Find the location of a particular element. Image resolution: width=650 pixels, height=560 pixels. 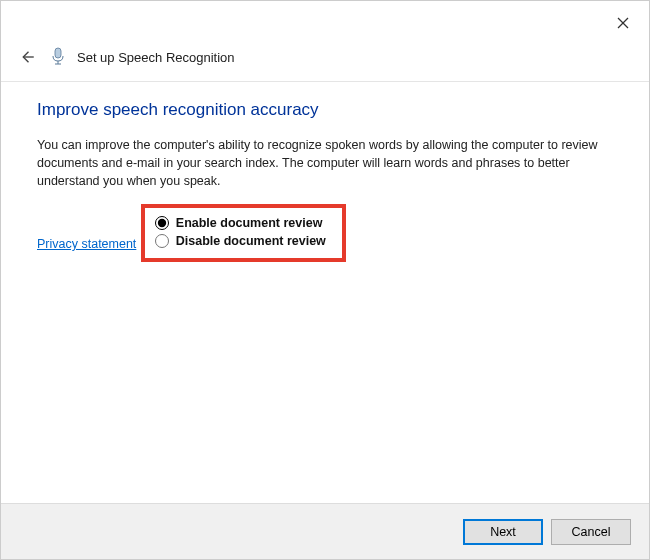

disable-radio-input is located at coordinates (162, 241).